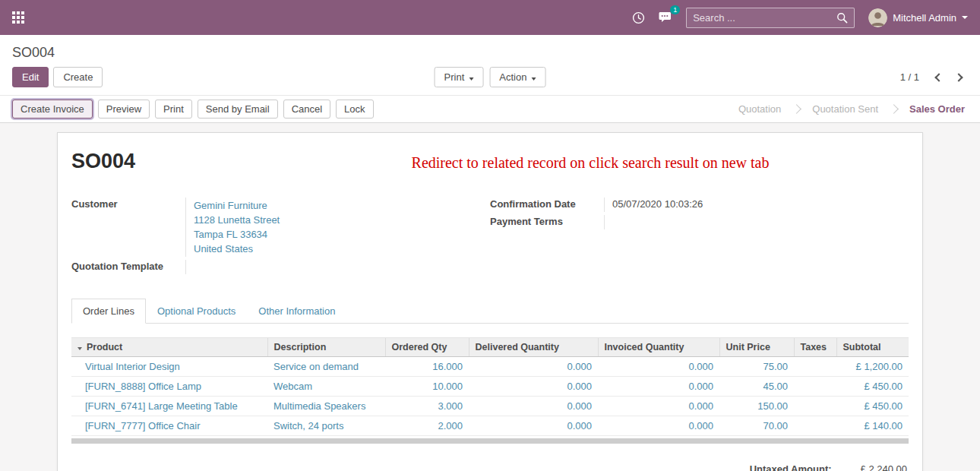  I want to click on breadcrumb: SO004, so click(33, 52).